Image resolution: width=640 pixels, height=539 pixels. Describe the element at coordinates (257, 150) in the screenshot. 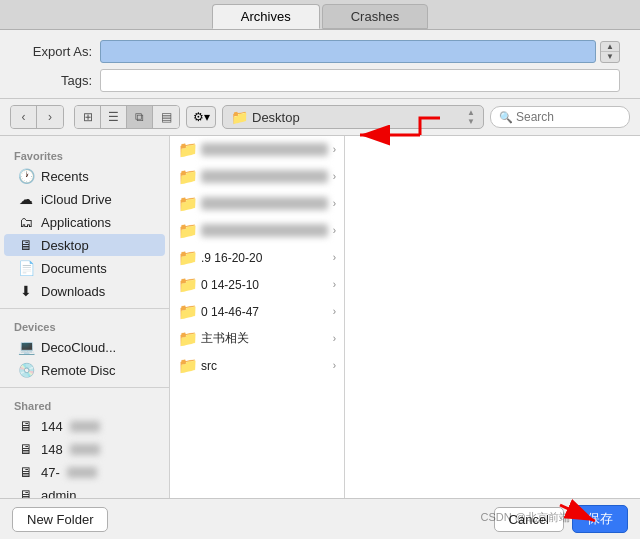

I see `file-item-0: 📁 ›` at that location.